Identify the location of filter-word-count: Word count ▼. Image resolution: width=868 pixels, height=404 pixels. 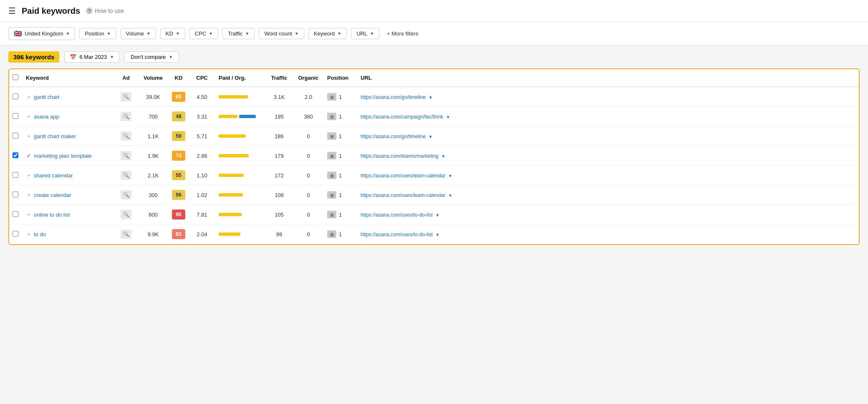
(281, 33).